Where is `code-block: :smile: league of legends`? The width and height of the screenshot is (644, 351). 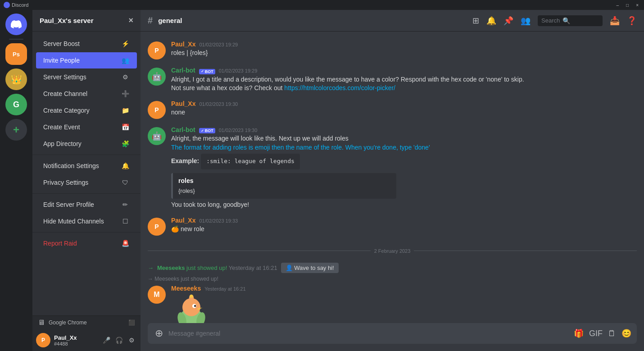
code-block: :smile: league of legends is located at coordinates (250, 161).